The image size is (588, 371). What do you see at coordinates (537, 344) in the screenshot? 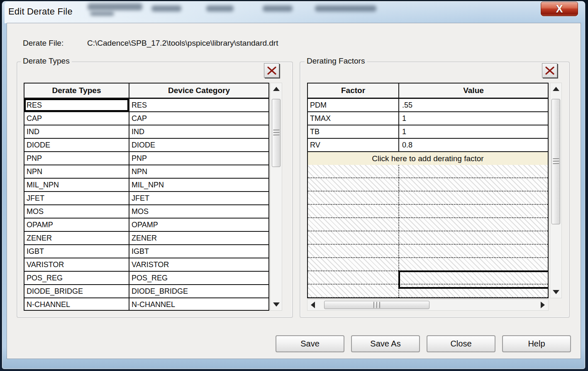
I see `help-button: Help` at bounding box center [537, 344].